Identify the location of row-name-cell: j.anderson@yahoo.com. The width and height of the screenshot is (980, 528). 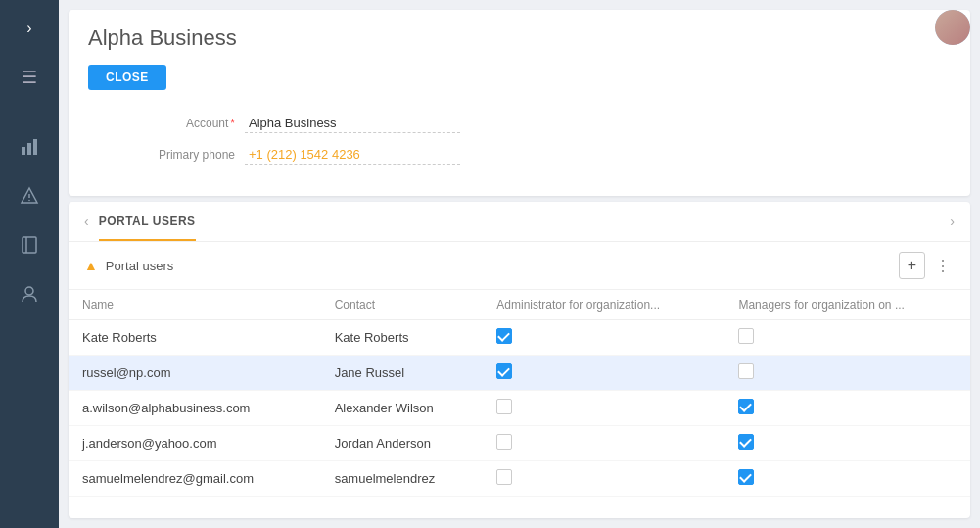
(195, 444).